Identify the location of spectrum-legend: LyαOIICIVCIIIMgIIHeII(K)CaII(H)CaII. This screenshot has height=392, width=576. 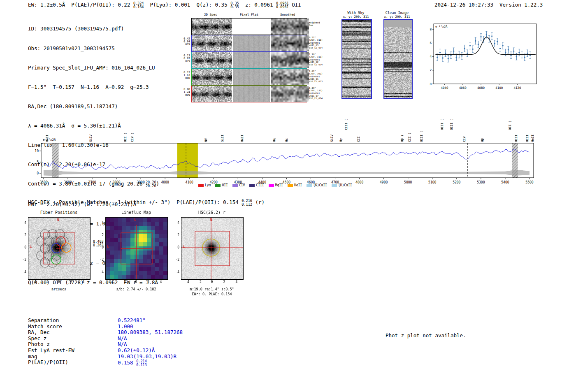
(275, 185).